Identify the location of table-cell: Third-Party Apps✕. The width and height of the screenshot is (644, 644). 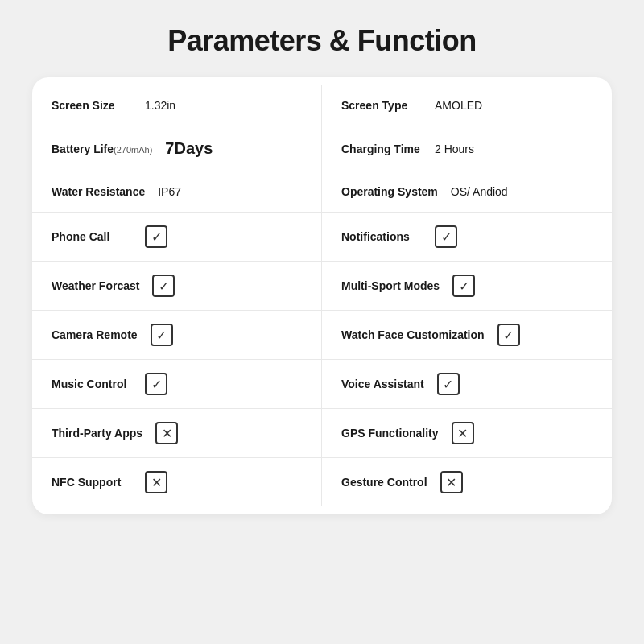
(177, 433).